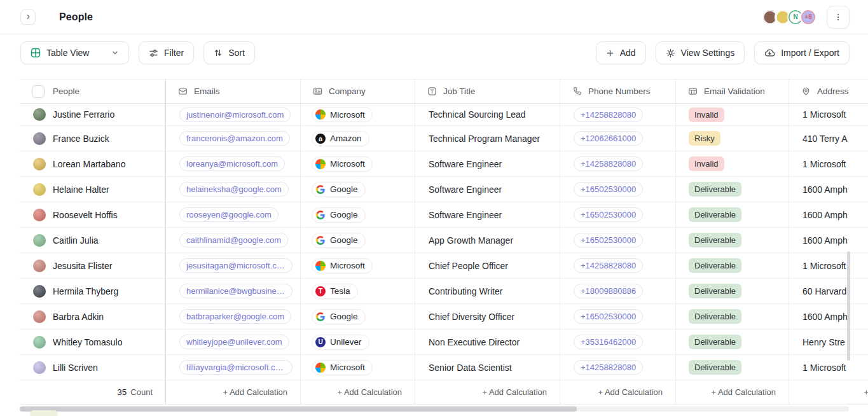 The width and height of the screenshot is (868, 416). What do you see at coordinates (829, 139) in the screenshot?
I see `address-cell: 410 Terry A` at bounding box center [829, 139].